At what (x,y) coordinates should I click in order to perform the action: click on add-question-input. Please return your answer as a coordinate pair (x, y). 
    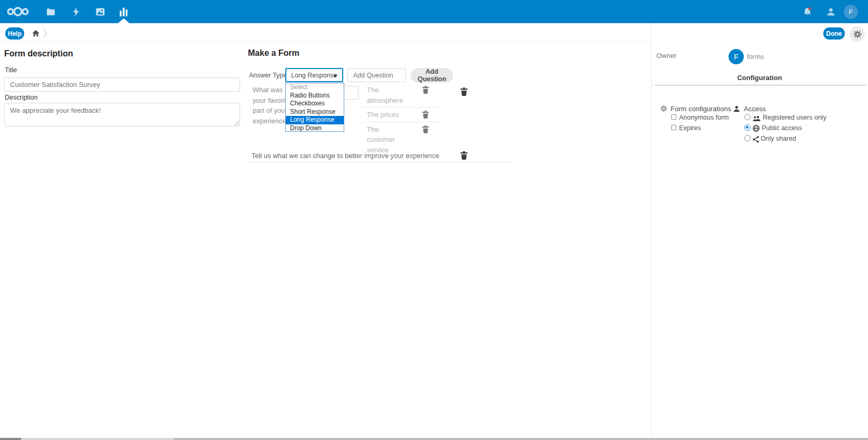
    Looking at the image, I should click on (377, 75).